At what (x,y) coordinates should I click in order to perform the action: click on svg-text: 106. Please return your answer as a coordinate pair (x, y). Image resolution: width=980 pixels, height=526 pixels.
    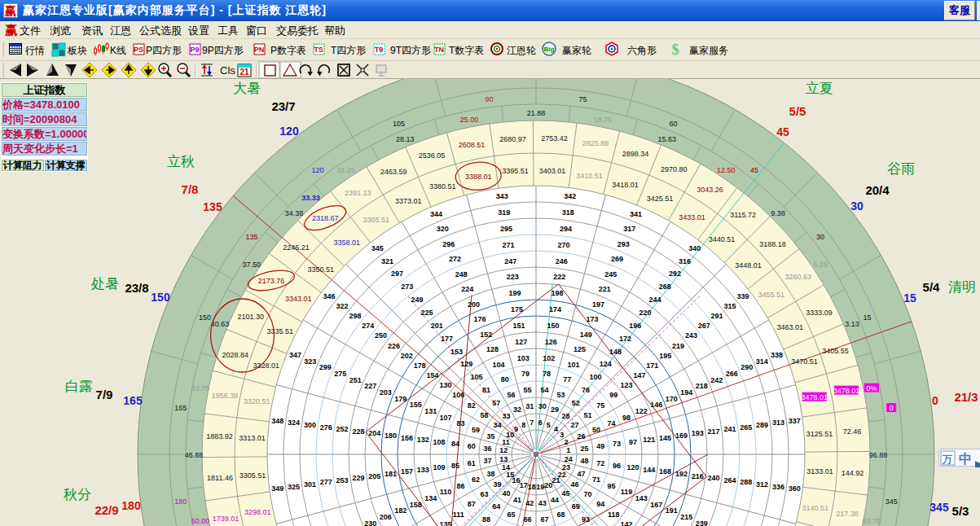
    Looking at the image, I should click on (458, 395).